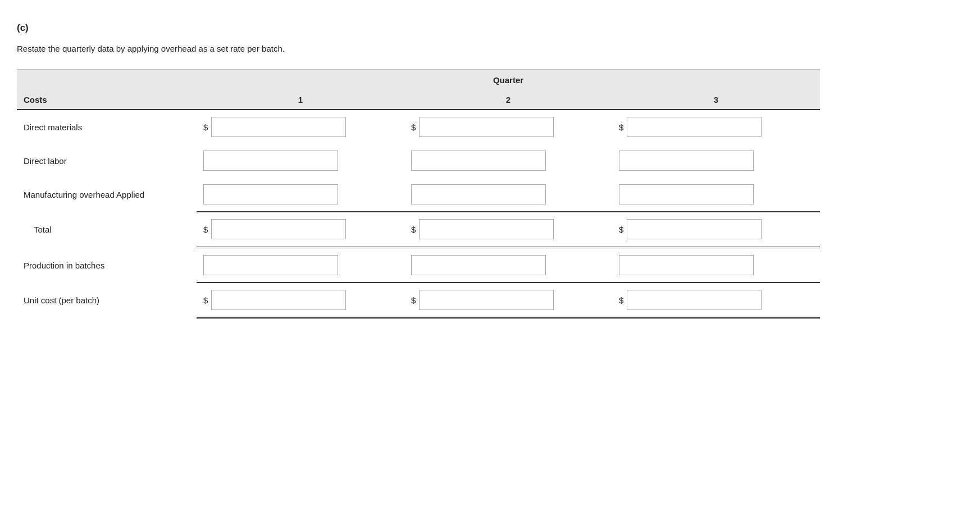 This screenshot has height=528, width=980. What do you see at coordinates (107, 265) in the screenshot?
I see `production-batches-label: Production in batches` at bounding box center [107, 265].